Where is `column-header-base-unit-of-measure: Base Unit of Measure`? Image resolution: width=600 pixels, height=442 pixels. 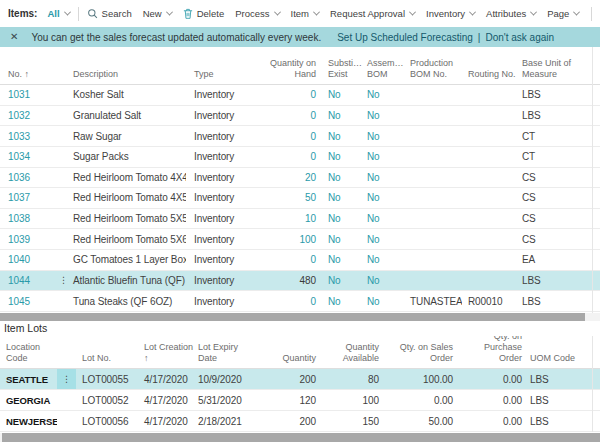 column-header-base-unit-of-measure: Base Unit of Measure is located at coordinates (555, 66).